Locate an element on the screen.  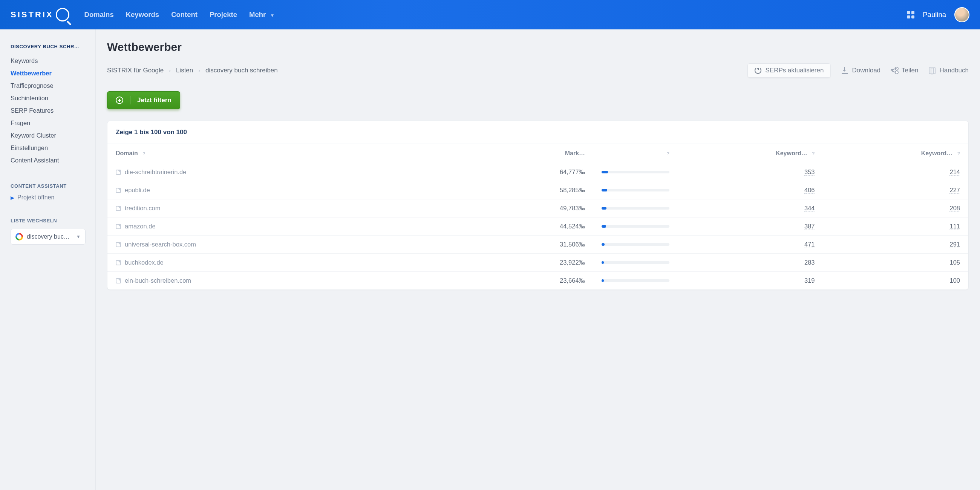
sidebar-item: Fragen is located at coordinates (48, 123).